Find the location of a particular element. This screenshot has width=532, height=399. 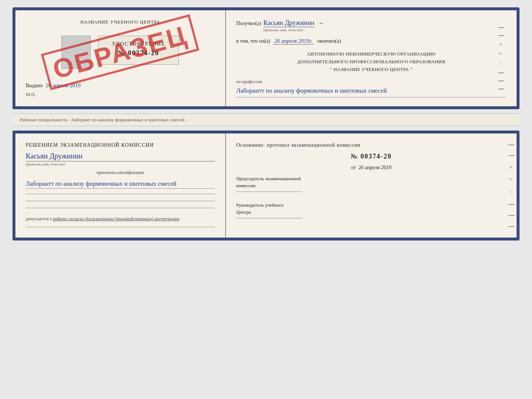

deco-char-б-arrow: ← is located at coordinates (511, 192).